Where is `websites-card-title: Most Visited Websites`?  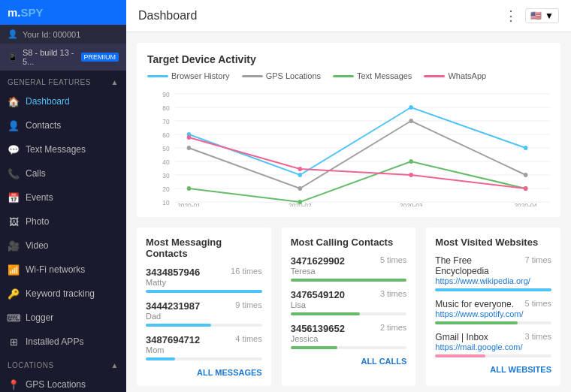
websites-card-title: Most Visited Websites is located at coordinates (493, 242).